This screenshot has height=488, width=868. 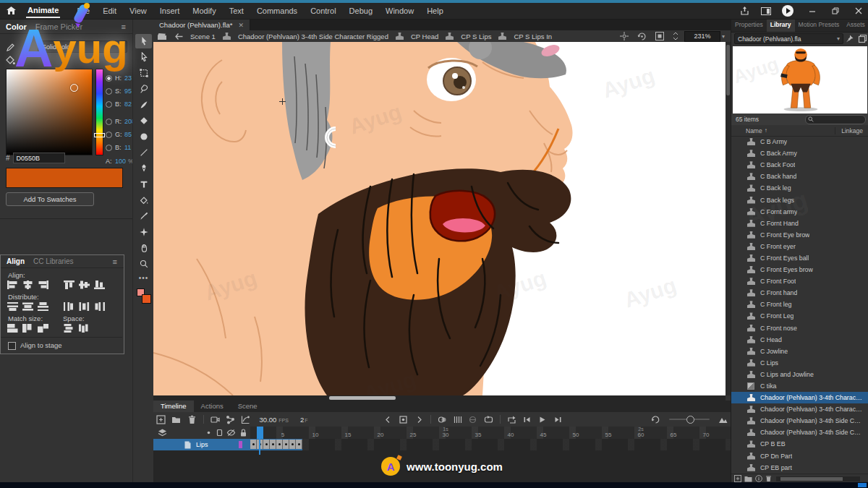 What do you see at coordinates (277, 11) in the screenshot?
I see `menu-commands: Commands` at bounding box center [277, 11].